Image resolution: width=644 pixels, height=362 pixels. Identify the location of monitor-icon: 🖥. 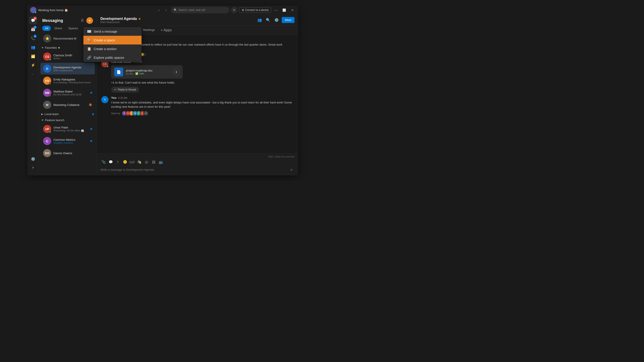
(243, 10).